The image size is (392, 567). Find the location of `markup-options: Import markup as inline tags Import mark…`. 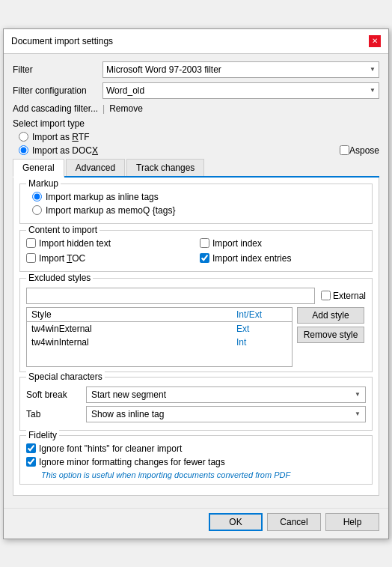

markup-options: Import markup as inline tags Import mark… is located at coordinates (196, 202).